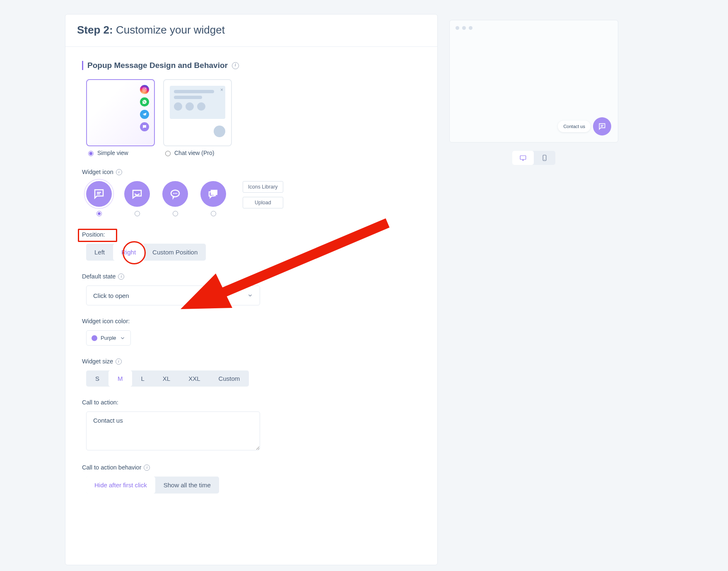  Describe the element at coordinates (121, 485) in the screenshot. I see `cta-behavior-hide: Hide after first click` at that location.